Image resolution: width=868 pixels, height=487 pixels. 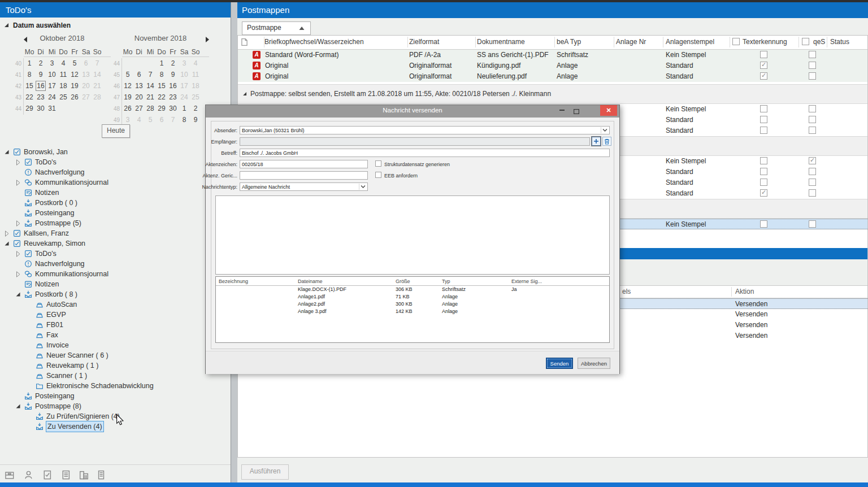 I want to click on calendar-day: 22, so click(x=162, y=97).